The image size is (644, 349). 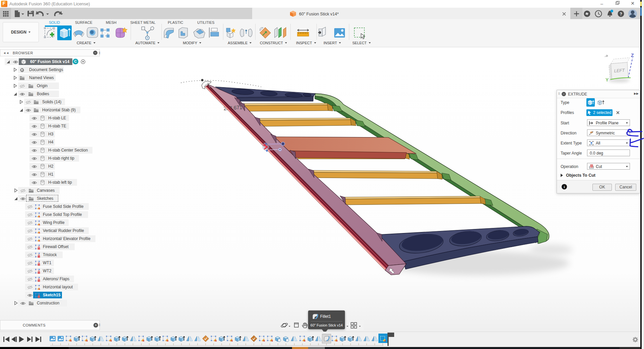 I want to click on svg-text: 60" Fusion Stick v14*, so click(x=319, y=14).